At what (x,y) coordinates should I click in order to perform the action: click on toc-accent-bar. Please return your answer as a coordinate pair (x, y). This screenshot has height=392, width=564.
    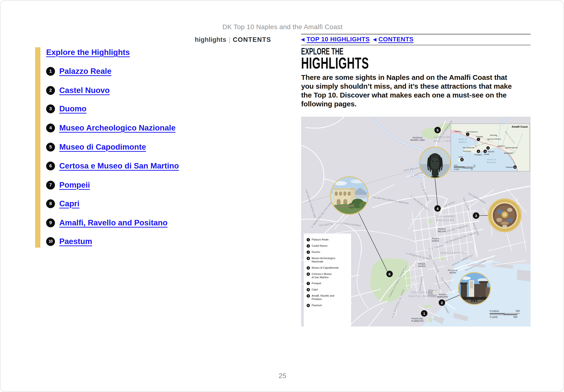
    Looking at the image, I should click on (38, 147).